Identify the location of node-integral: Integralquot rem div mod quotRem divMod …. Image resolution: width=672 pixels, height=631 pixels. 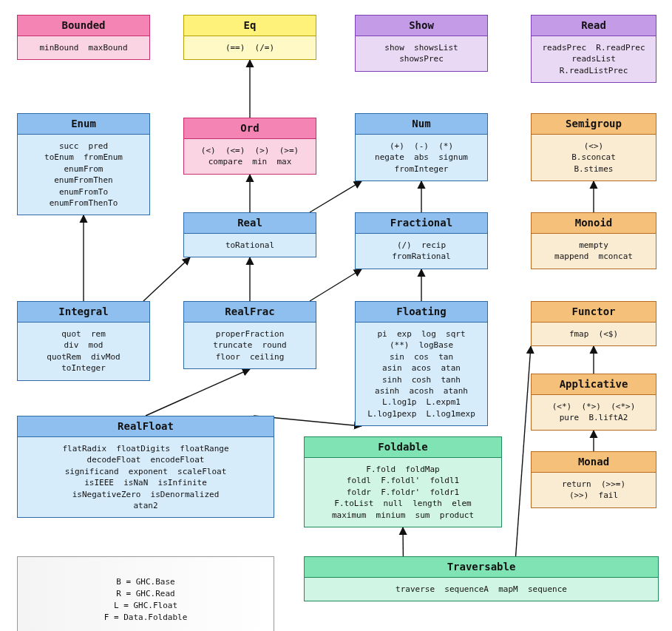
(84, 341).